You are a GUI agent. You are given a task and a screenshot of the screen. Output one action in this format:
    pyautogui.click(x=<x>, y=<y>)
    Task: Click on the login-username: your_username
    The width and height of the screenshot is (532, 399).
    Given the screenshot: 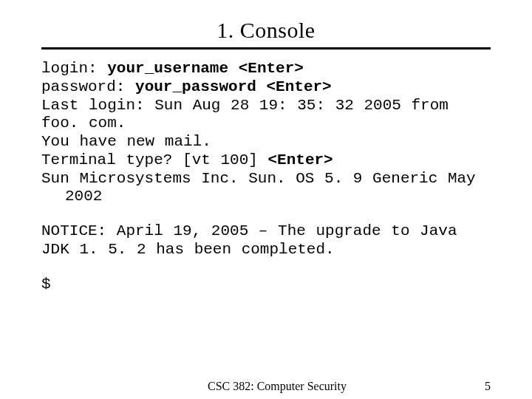 What is the action you would take?
    pyautogui.click(x=168, y=68)
    